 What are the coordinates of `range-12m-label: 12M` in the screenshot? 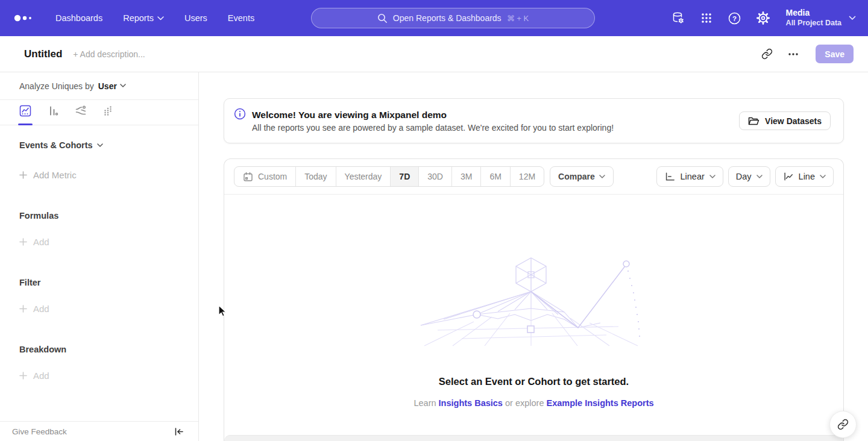 It's located at (527, 177).